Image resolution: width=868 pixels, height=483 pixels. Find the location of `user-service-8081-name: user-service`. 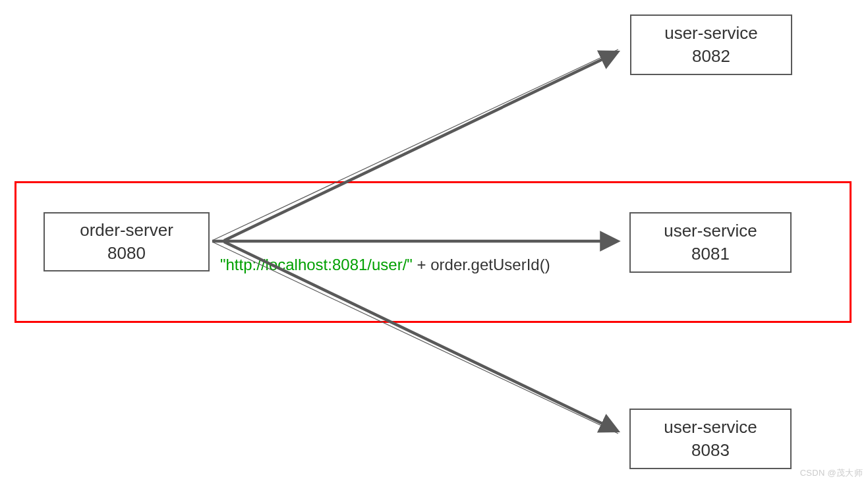

user-service-8081-name: user-service is located at coordinates (710, 231).